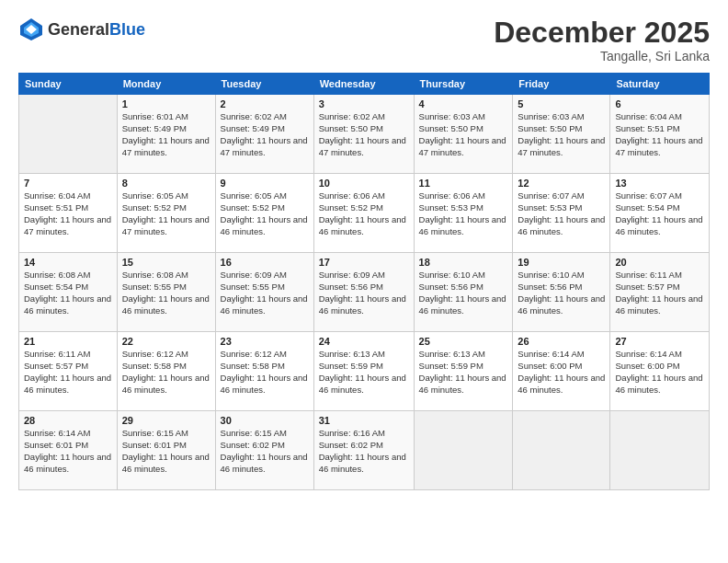  I want to click on day-info: Sunrise: 6:04 AM Sunset: 5:51 PM Dayligh…, so click(660, 134).